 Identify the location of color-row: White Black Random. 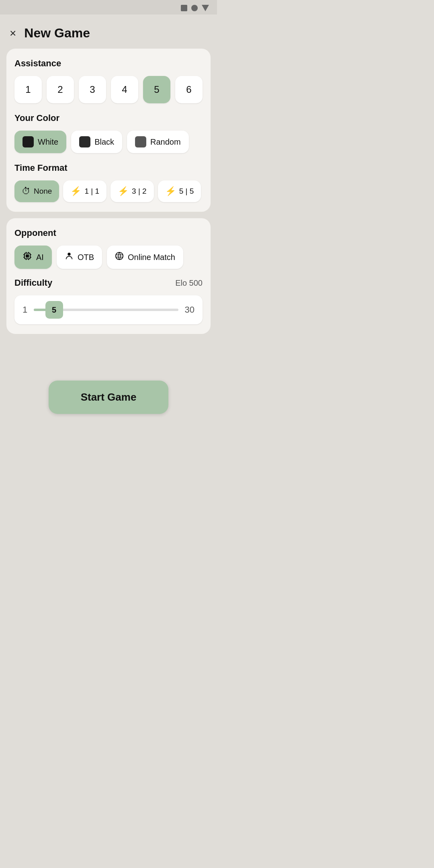
(108, 142).